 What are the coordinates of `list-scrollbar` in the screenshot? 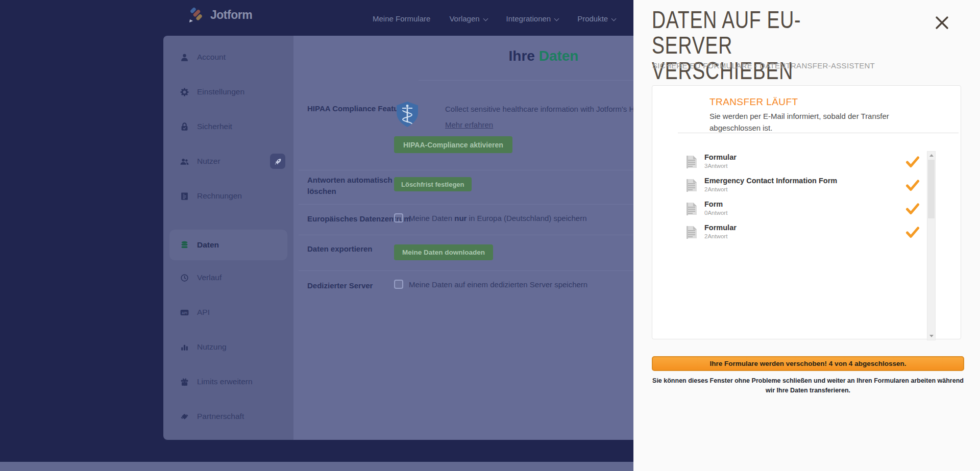 It's located at (931, 246).